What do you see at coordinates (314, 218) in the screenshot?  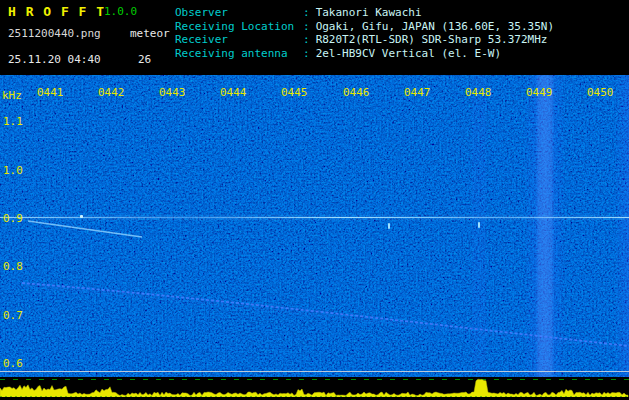 I see `carrier-line` at bounding box center [314, 218].